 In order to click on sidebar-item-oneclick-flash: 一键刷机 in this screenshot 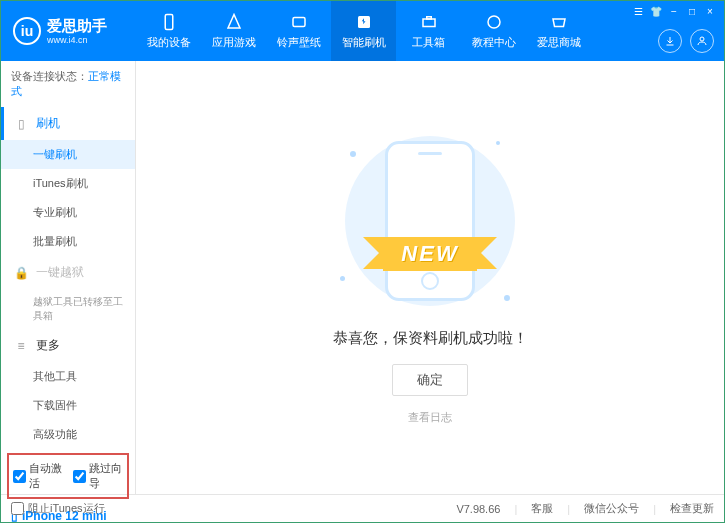, I will do `click(68, 154)`.